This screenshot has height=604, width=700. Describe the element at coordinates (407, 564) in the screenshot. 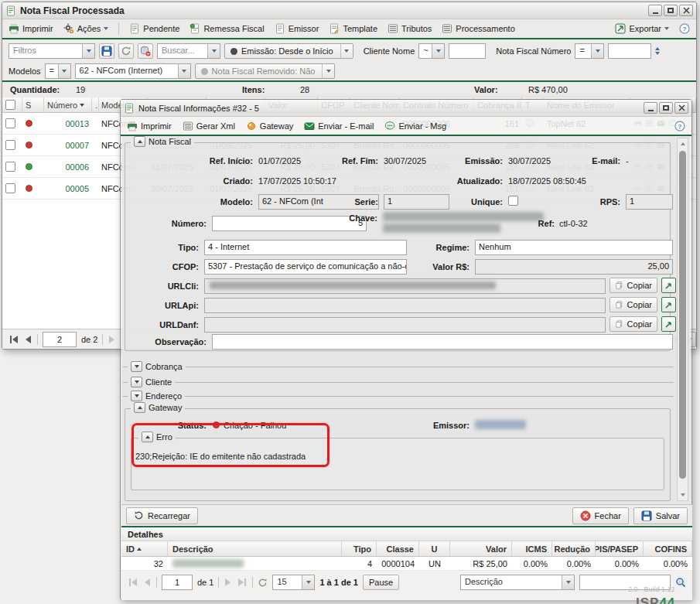

I see `table-row: 32 4 0000104 UN R$ 25,00 0.00% 0.00% 0.0…` at that location.